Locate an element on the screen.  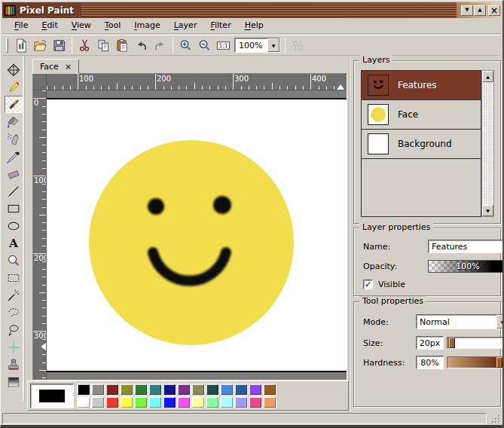
airbrush-tool is located at coordinates (14, 139).